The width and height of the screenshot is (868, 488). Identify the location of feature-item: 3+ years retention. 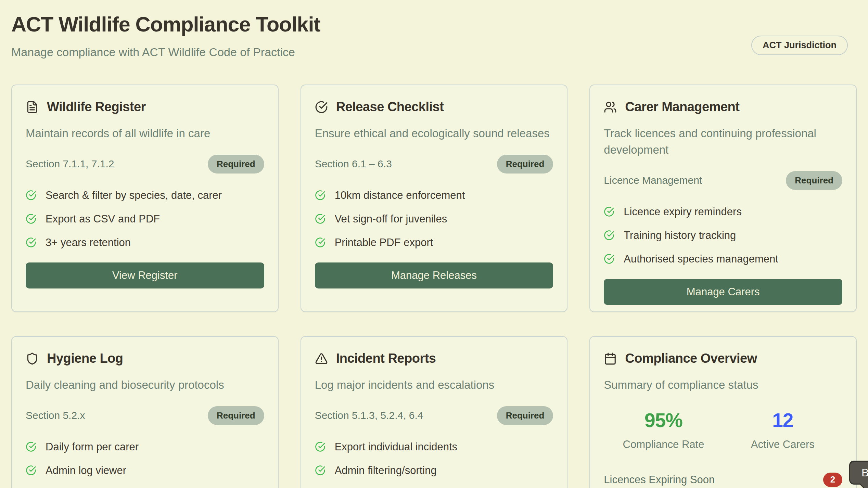
(145, 243).